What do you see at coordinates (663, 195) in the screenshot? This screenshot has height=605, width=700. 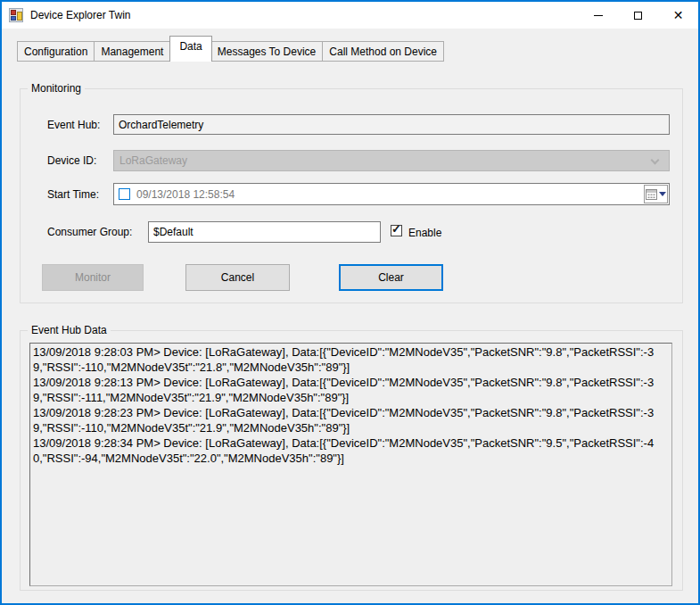 I see `dropdown-arrow-icon` at bounding box center [663, 195].